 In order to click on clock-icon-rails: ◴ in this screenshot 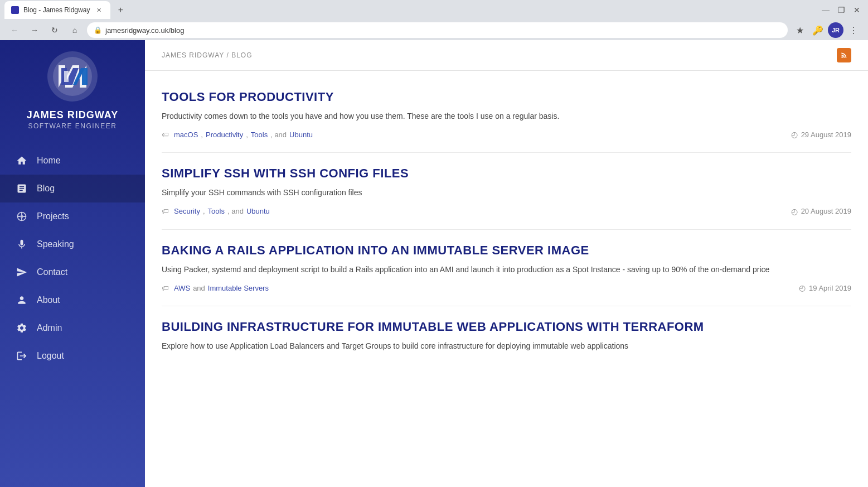, I will do `click(802, 288)`.